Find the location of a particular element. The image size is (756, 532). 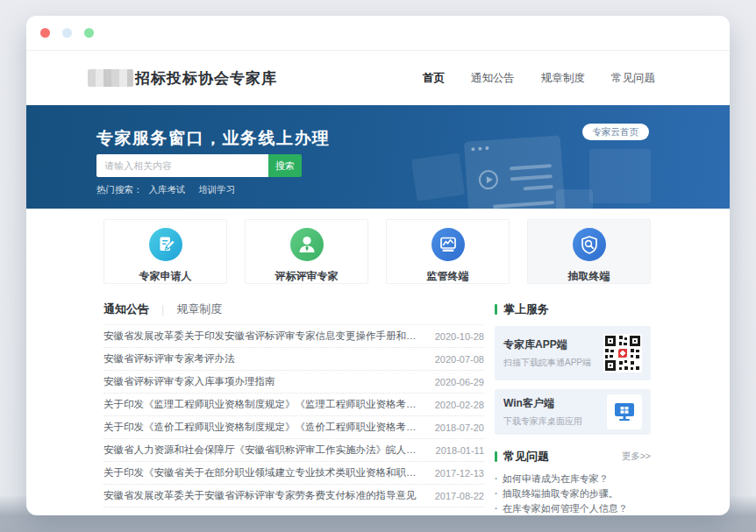

faq-item: 抽取终端抽取专家的步骤。 is located at coordinates (573, 494).